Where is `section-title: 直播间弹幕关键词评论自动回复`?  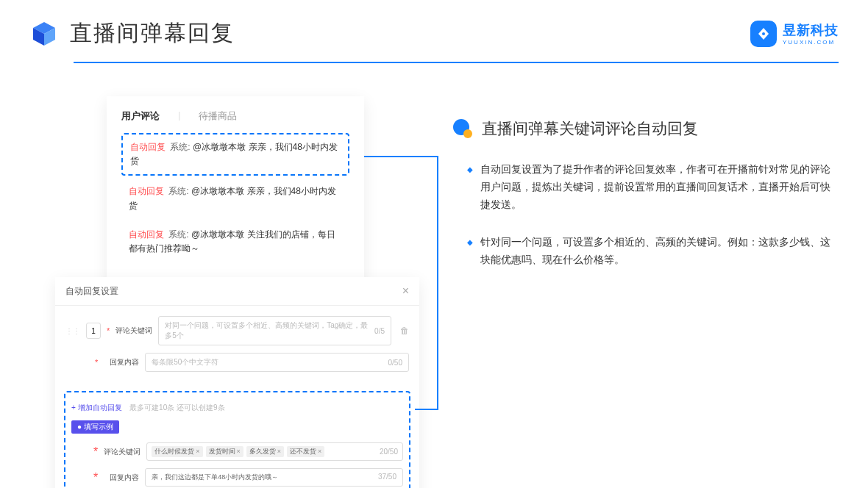
section-title: 直播间弹幕关键词评论自动回复 is located at coordinates (590, 129).